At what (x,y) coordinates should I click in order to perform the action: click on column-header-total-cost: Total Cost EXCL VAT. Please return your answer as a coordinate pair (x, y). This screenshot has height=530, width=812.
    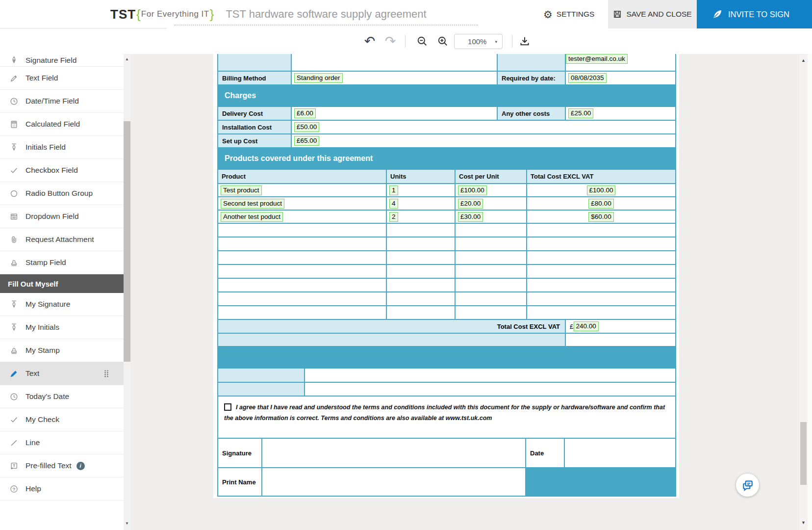
    Looking at the image, I should click on (601, 177).